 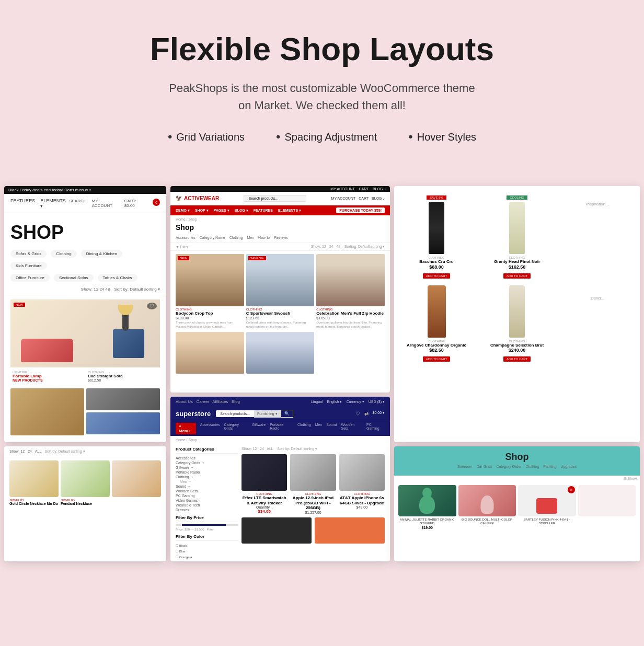 What do you see at coordinates (123, 423) in the screenshot?
I see `chair-img` at bounding box center [123, 423].